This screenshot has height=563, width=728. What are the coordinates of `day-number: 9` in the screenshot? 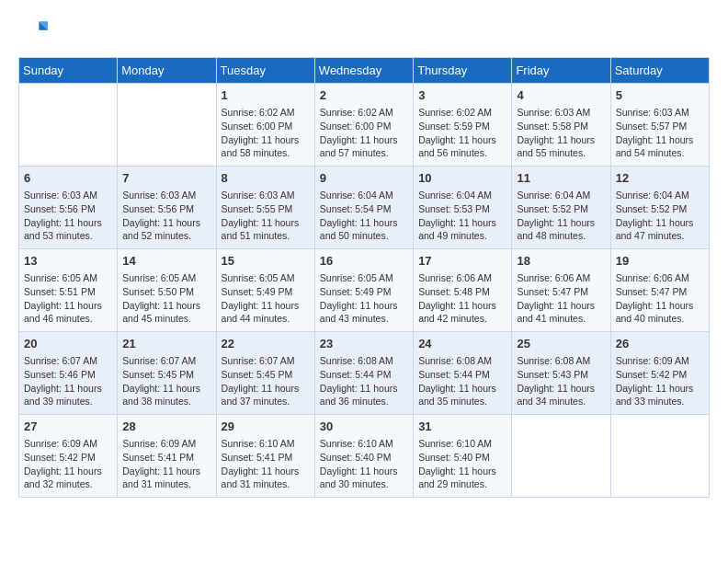 It's located at (364, 178).